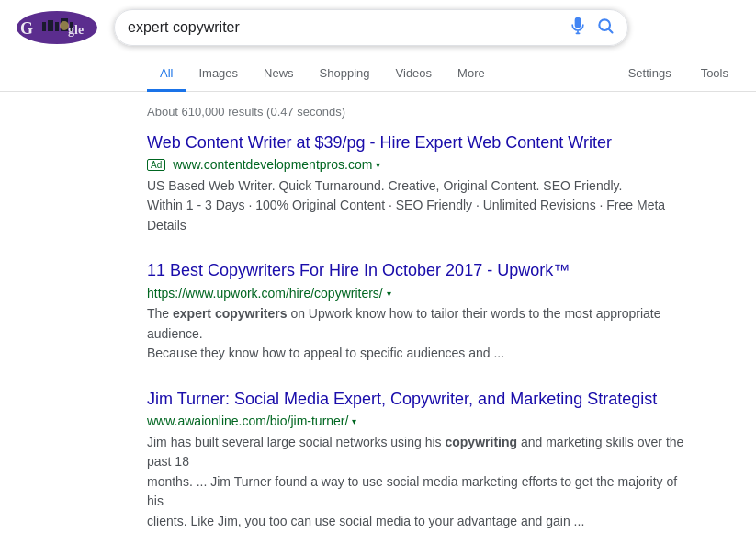 The width and height of the screenshot is (756, 533). I want to click on header: G gle expert copywriter, so click(378, 23).